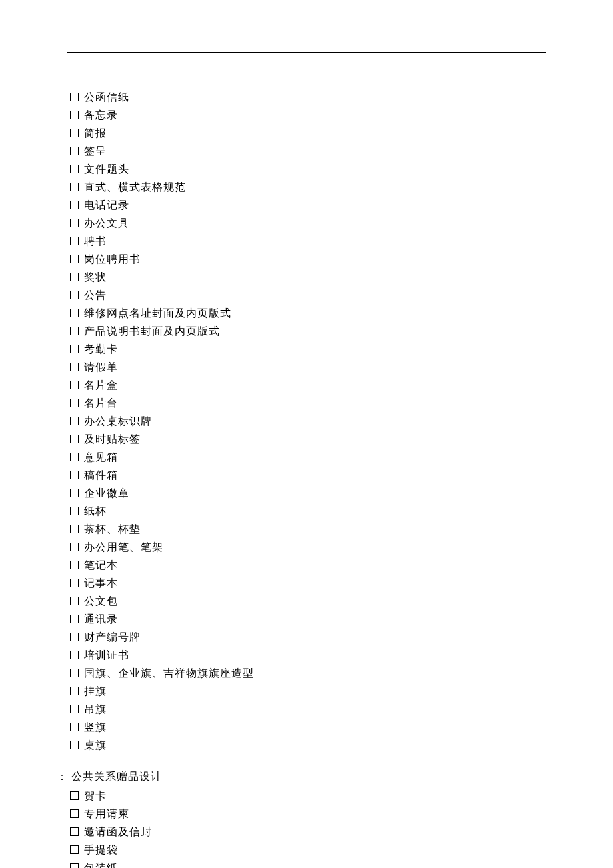 This screenshot has width=613, height=868. What do you see at coordinates (101, 583) in the screenshot?
I see `list-item-label: 记事本` at bounding box center [101, 583].